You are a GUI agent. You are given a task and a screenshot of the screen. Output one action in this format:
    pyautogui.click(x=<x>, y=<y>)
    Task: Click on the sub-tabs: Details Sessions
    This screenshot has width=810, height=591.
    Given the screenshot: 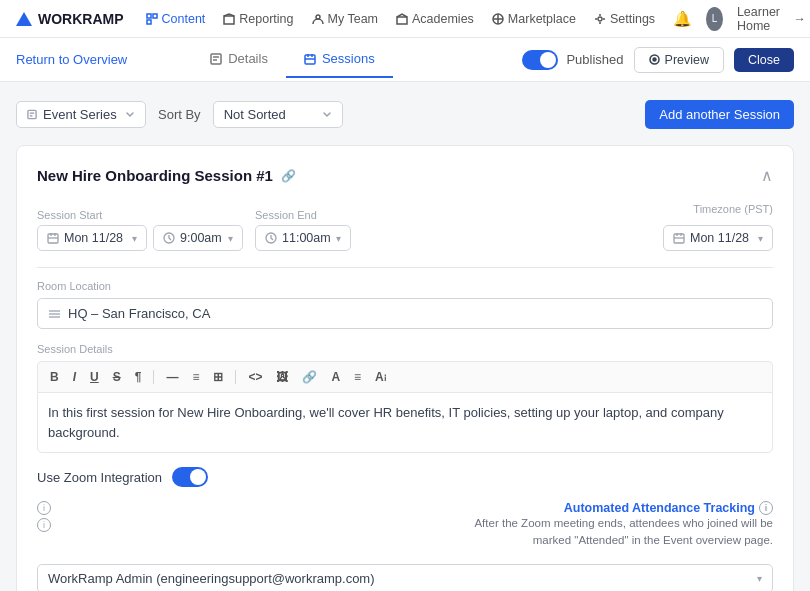 What is the action you would take?
    pyautogui.click(x=292, y=60)
    